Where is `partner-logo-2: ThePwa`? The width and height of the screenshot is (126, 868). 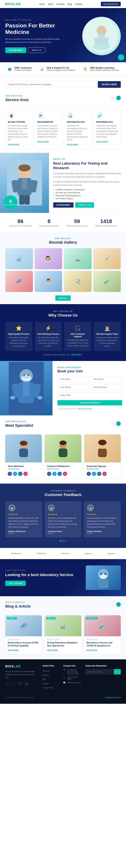 partner-logo-2: ThePwa is located at coordinates (41, 553).